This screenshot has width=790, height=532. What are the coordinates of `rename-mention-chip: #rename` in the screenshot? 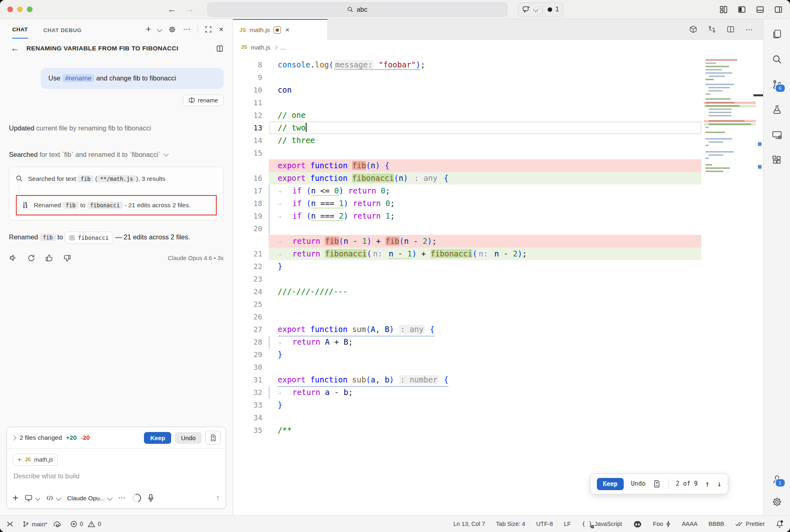 It's located at (78, 78).